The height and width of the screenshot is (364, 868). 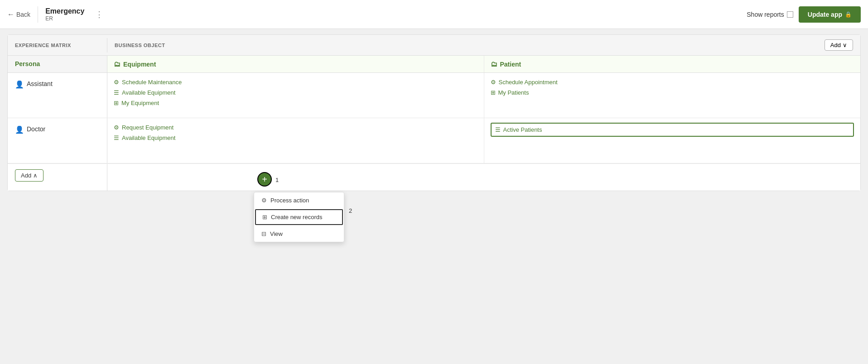 I want to click on menu-dots-icon: ⋮, so click(x=99, y=14).